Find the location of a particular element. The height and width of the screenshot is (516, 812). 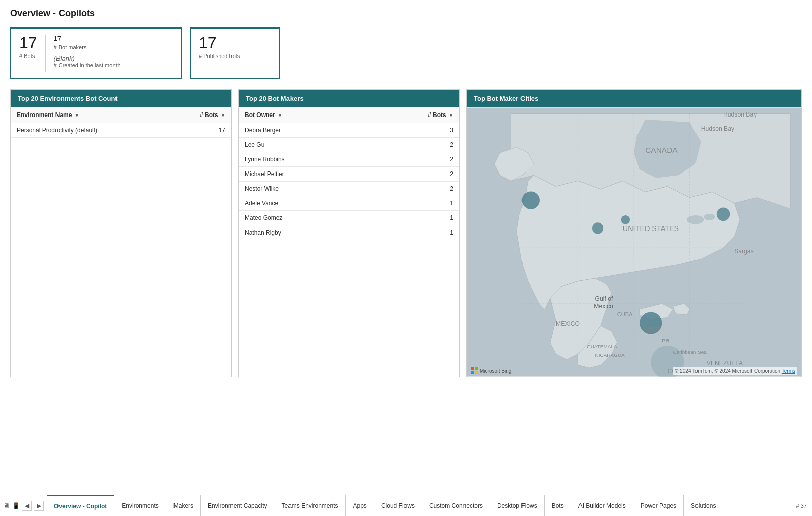

table-row: Mateo Gomez1 is located at coordinates (349, 218).